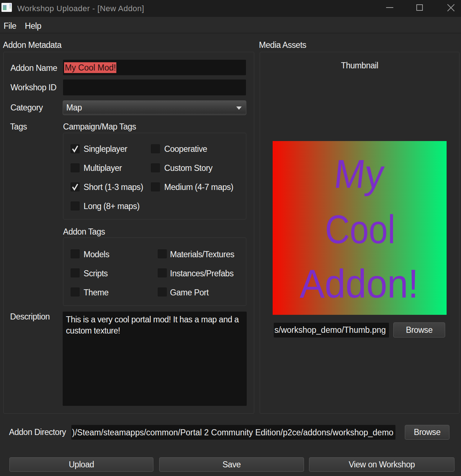 Image resolution: width=461 pixels, height=476 pixels. What do you see at coordinates (360, 230) in the screenshot?
I see `svg-text: Cool` at bounding box center [360, 230].